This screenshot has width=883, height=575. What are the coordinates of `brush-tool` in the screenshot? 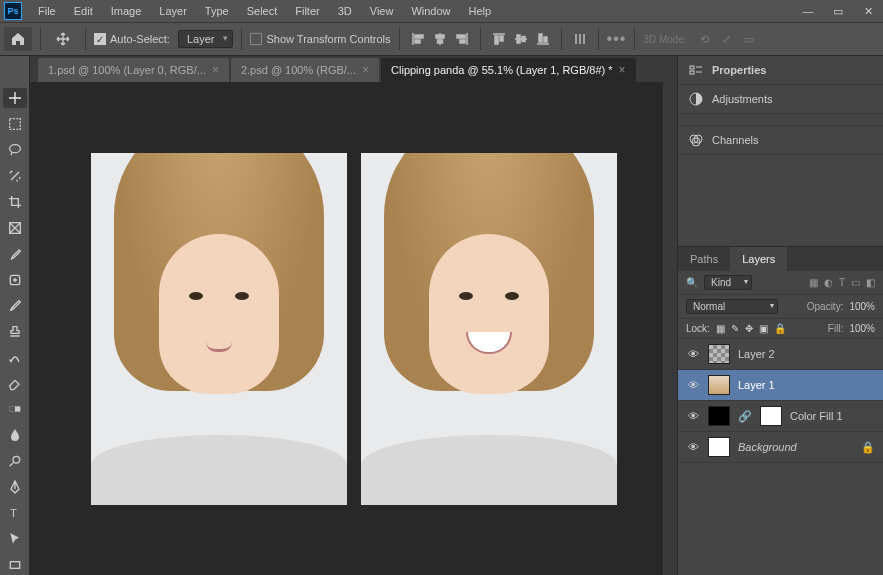 It's located at (15, 306).